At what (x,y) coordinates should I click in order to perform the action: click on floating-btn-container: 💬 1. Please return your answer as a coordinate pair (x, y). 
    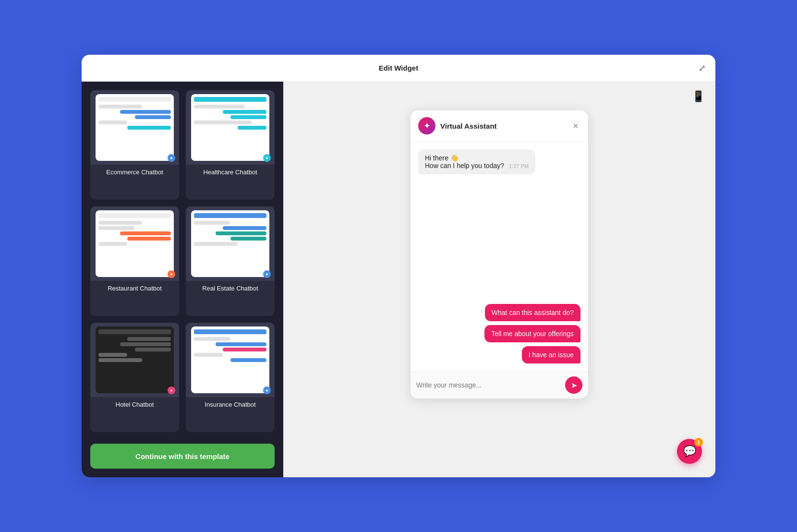
    Looking at the image, I should click on (689, 451).